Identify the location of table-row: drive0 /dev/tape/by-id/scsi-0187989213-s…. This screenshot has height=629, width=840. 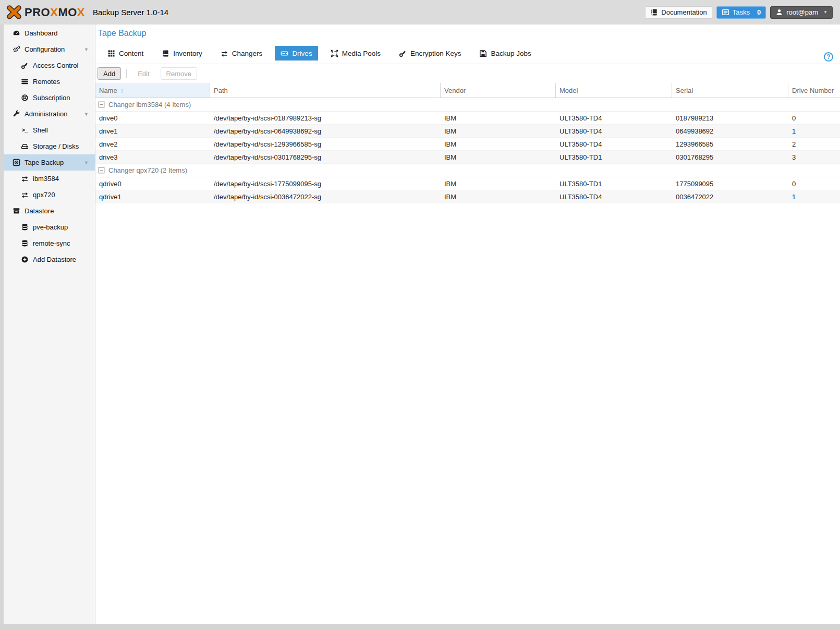
(468, 118).